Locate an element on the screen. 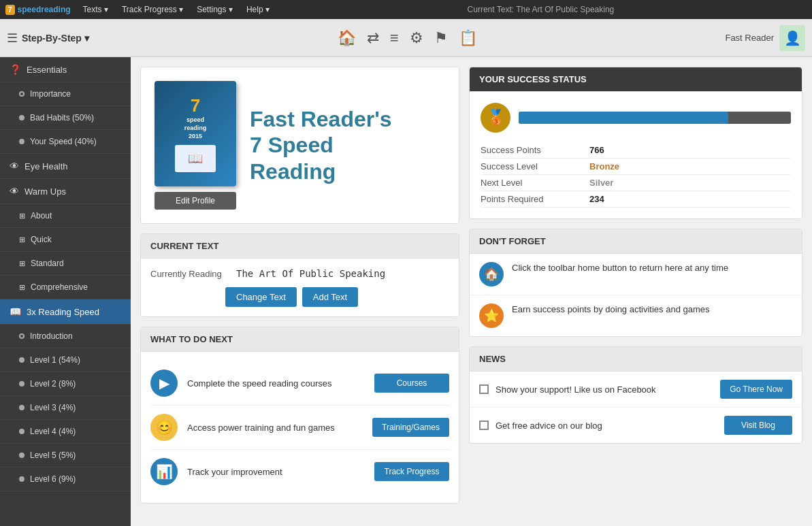 The image size is (812, 526). sidebar-item-label: Introduction is located at coordinates (52, 336).